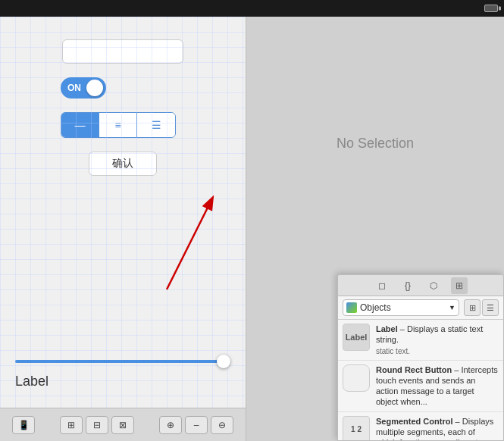 The height and width of the screenshot is (441, 504). What do you see at coordinates (437, 386) in the screenshot?
I see `button-obj-info: Round Rect Button – Intercepts touch eve…` at bounding box center [437, 386].